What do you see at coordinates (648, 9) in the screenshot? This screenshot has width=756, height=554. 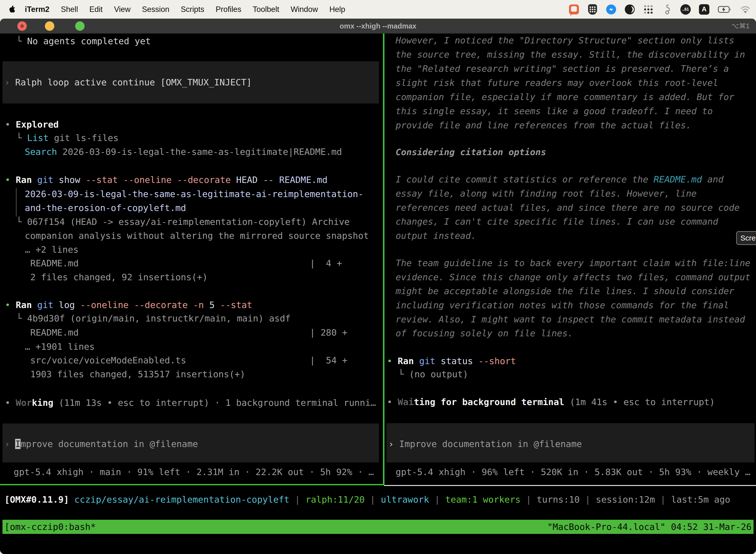 I see `dots-grid-icon` at bounding box center [648, 9].